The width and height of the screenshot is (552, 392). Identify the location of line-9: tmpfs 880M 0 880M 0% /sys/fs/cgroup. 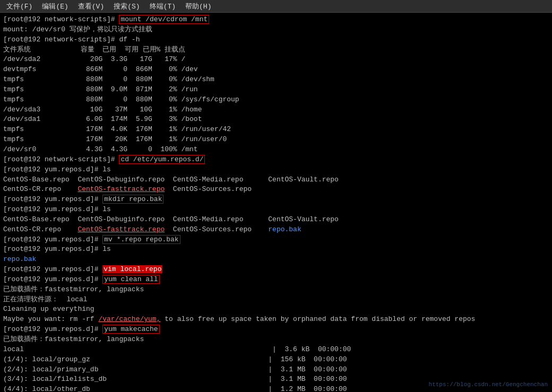
(276, 100).